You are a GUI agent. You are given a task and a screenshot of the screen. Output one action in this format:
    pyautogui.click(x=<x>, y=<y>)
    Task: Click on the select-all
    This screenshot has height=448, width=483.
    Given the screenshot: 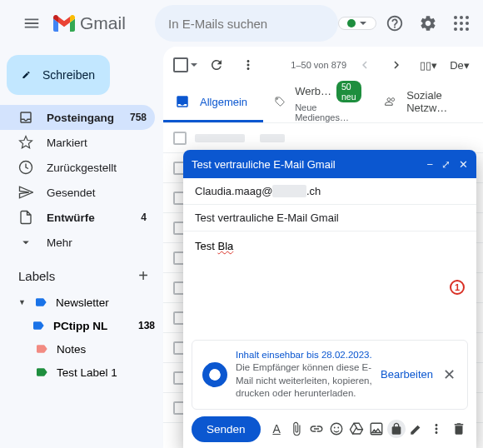 What is the action you would take?
    pyautogui.click(x=186, y=65)
    